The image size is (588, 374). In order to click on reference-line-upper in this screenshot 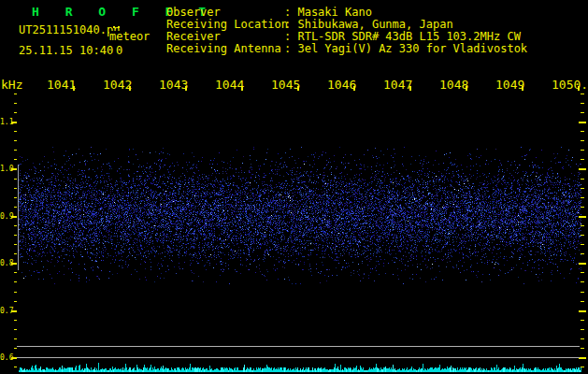, I will do `click(298, 346)`.